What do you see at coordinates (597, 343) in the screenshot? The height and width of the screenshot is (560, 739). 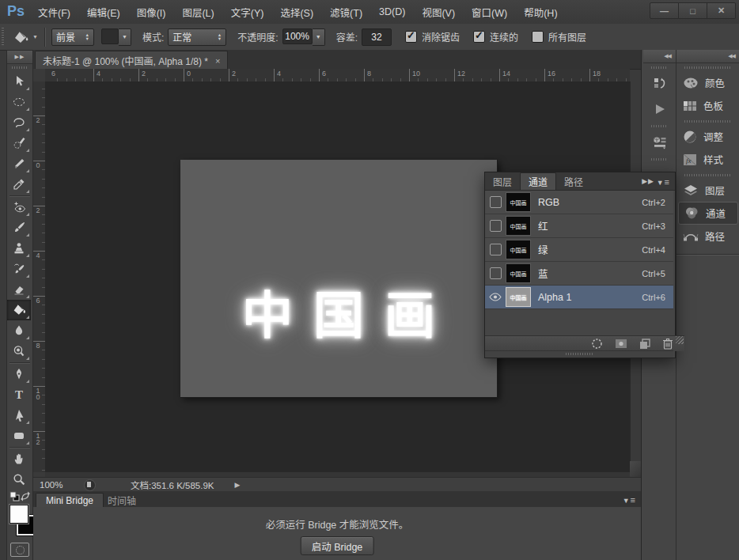 I see `load-selection-icon` at bounding box center [597, 343].